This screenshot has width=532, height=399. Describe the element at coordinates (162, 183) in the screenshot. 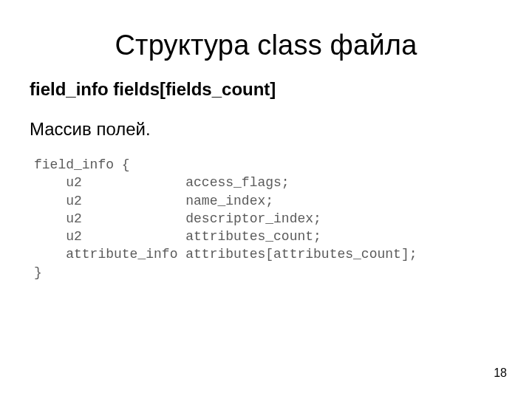

I see `code-line: u2 access_flags;` at that location.